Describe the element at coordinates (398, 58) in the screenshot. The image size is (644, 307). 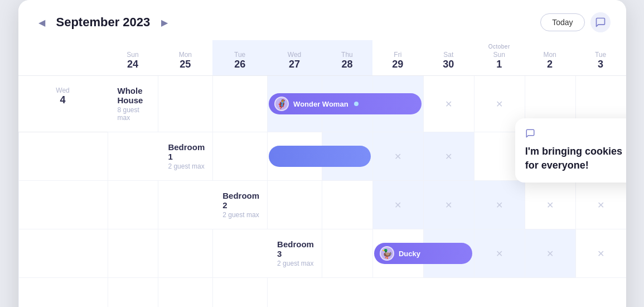
I see `day-header-fri29: Fri 29` at that location.